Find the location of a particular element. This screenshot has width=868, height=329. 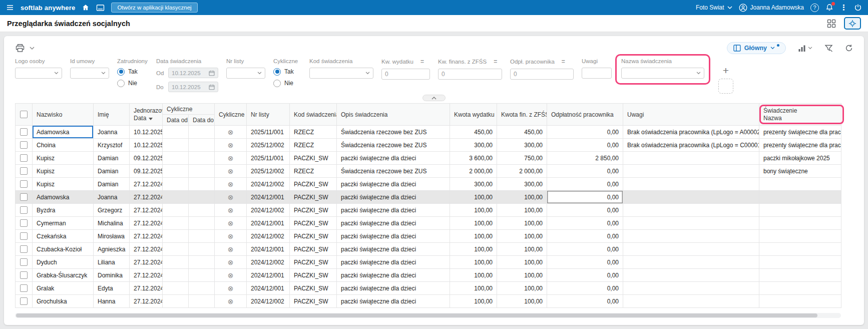

kod-swiadczenia-select is located at coordinates (341, 73).